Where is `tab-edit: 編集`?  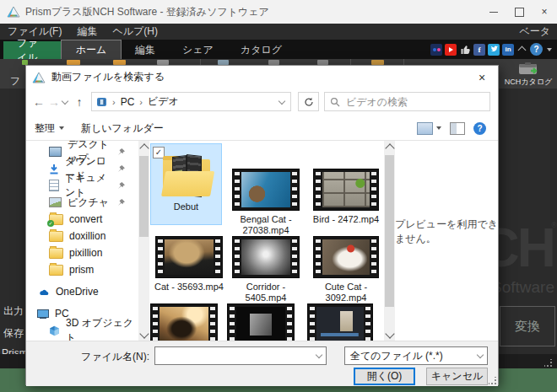
tab-edit: 編集 is located at coordinates (145, 51).